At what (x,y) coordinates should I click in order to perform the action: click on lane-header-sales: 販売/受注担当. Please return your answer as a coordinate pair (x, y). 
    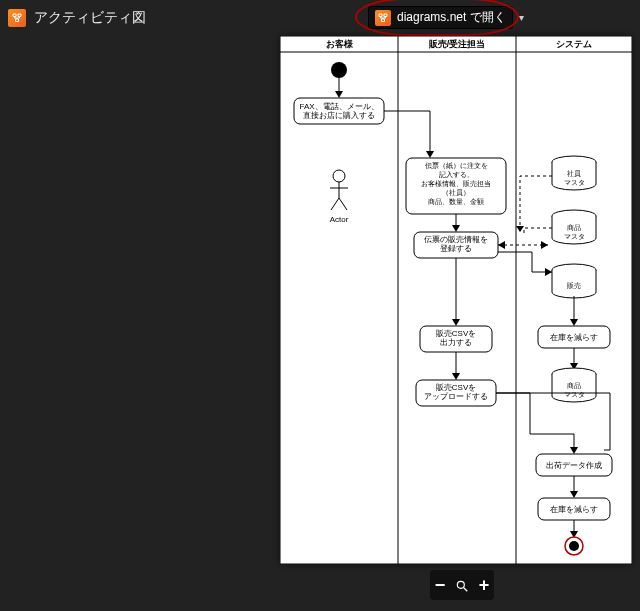
    Looking at the image, I should click on (457, 44).